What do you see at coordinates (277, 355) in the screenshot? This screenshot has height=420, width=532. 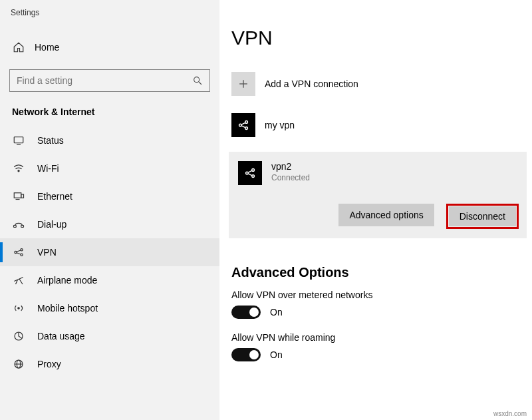 I see `toggle-roaming-state: On` at bounding box center [277, 355].